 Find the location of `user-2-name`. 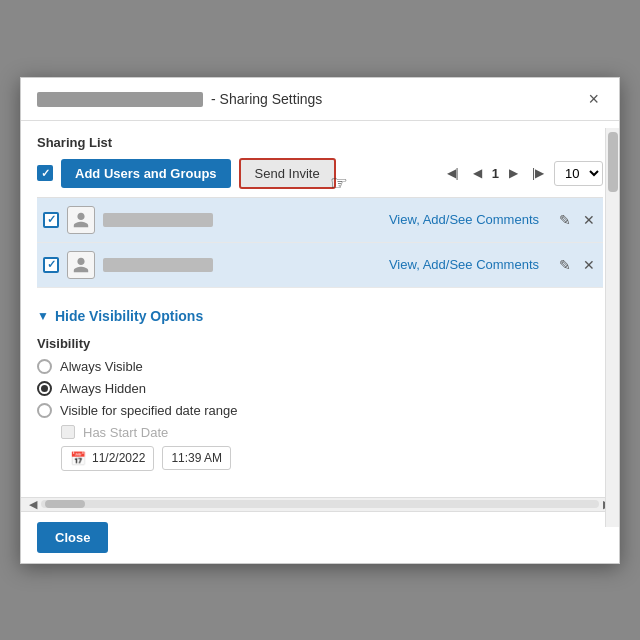

user-2-name is located at coordinates (158, 265).